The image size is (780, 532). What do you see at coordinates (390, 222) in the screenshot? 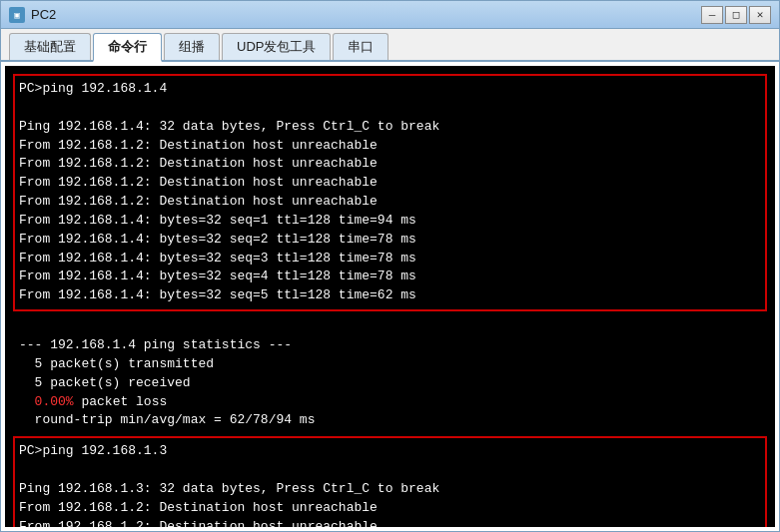
I see `terminal-line: From 192.168.1.4: bytes=32 seq=1 ttl=128…` at bounding box center [390, 222].